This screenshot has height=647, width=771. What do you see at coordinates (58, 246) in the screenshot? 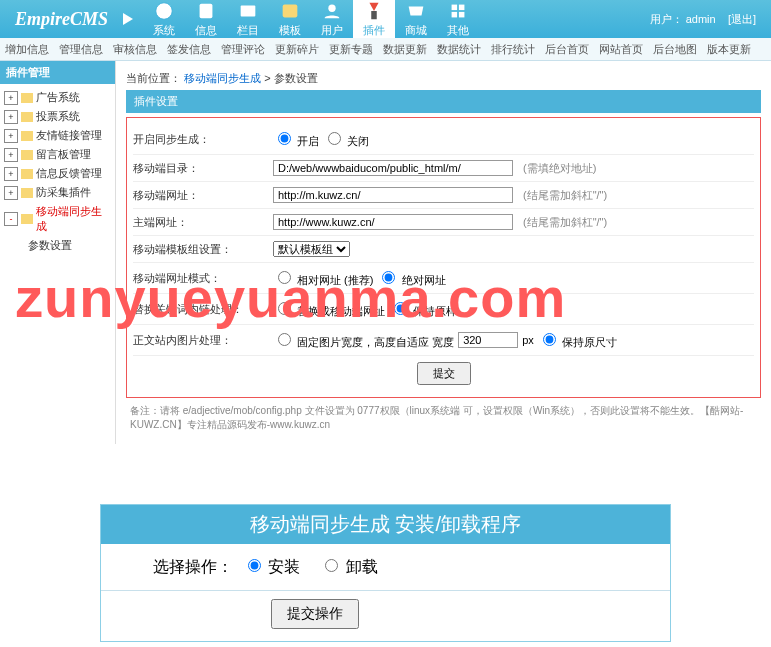
I see `tree-sub: 参数设置` at bounding box center [58, 246].